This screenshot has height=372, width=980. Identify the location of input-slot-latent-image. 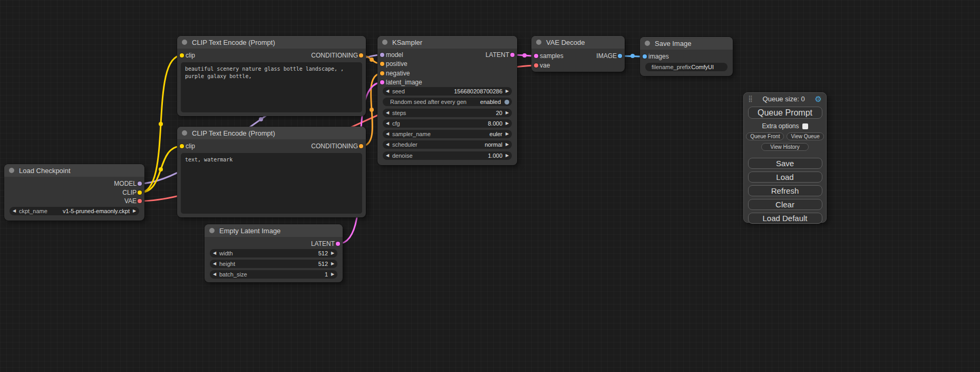
(382, 82).